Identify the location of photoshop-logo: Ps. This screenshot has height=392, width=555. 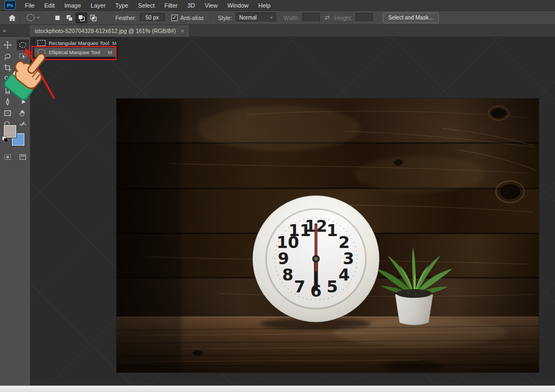
(10, 5).